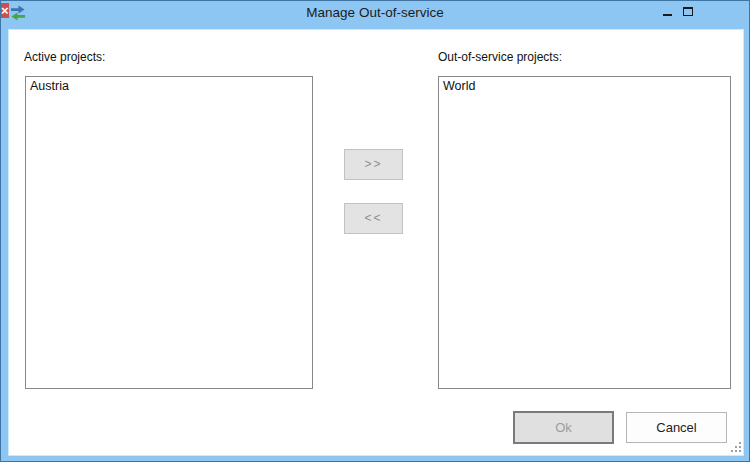 The width and height of the screenshot is (750, 462). What do you see at coordinates (64, 57) in the screenshot?
I see `active-projects-label: Active projects:` at bounding box center [64, 57].